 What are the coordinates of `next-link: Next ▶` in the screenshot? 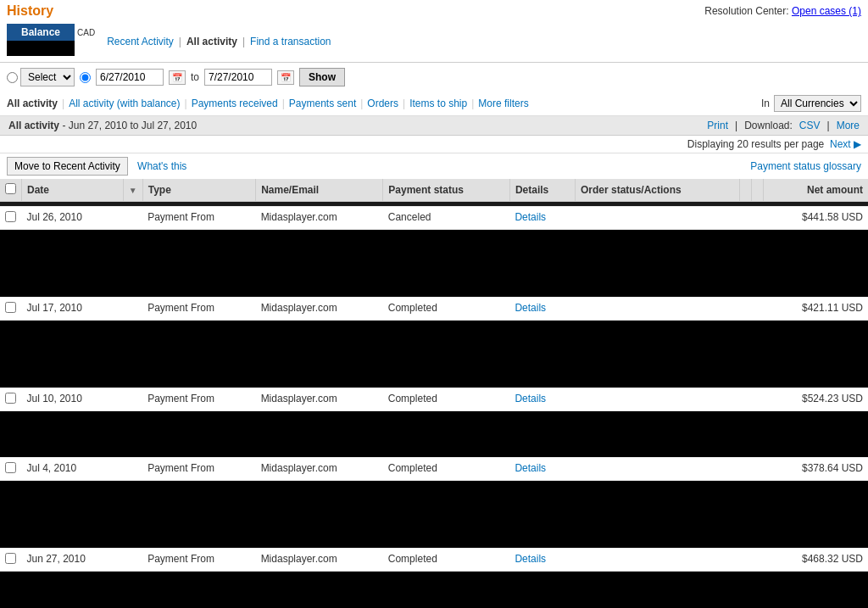 It's located at (846, 144).